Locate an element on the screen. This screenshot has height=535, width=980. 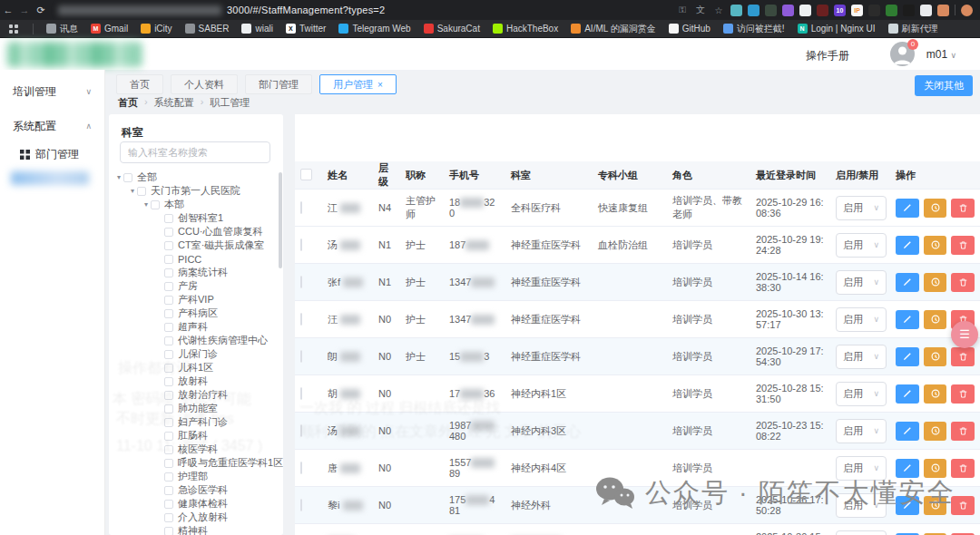
bookmark-item: Telegram Web is located at coordinates (374, 29).